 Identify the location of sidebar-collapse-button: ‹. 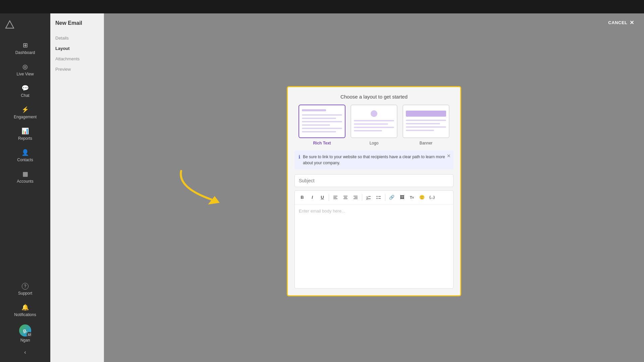
(25, 352).